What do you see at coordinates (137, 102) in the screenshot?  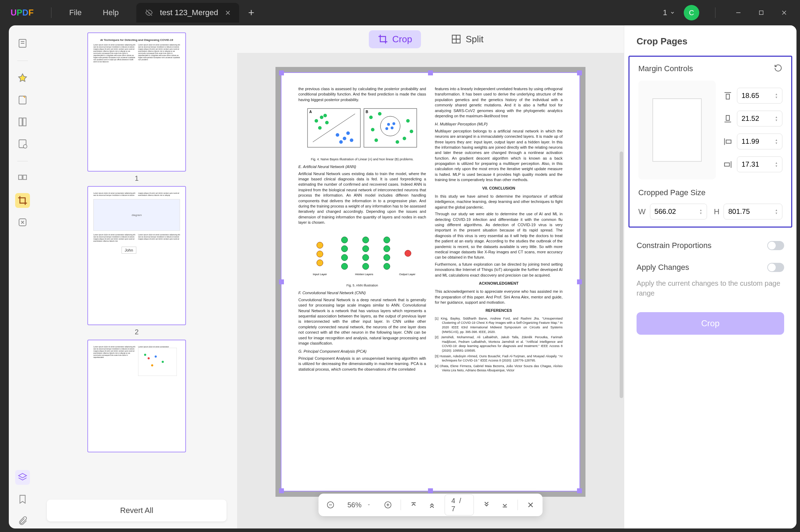 I see `thumbnail-page-1: AI Techniques for Detecting and Diagnosi…` at bounding box center [137, 102].